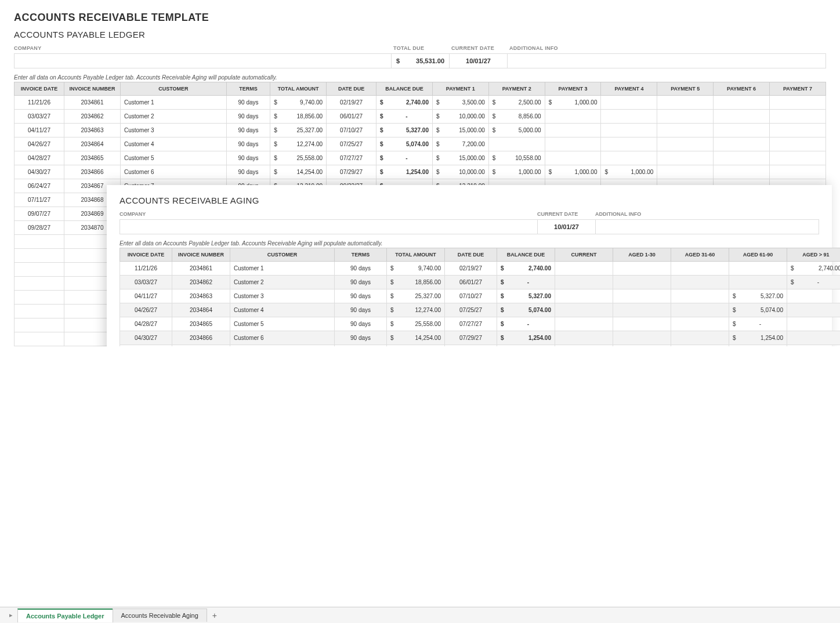 This screenshot has height=623, width=840. I want to click on aging-table: INVOICE DATEINVOICE NUMBERCUSTOMERTERMST…, so click(480, 297).